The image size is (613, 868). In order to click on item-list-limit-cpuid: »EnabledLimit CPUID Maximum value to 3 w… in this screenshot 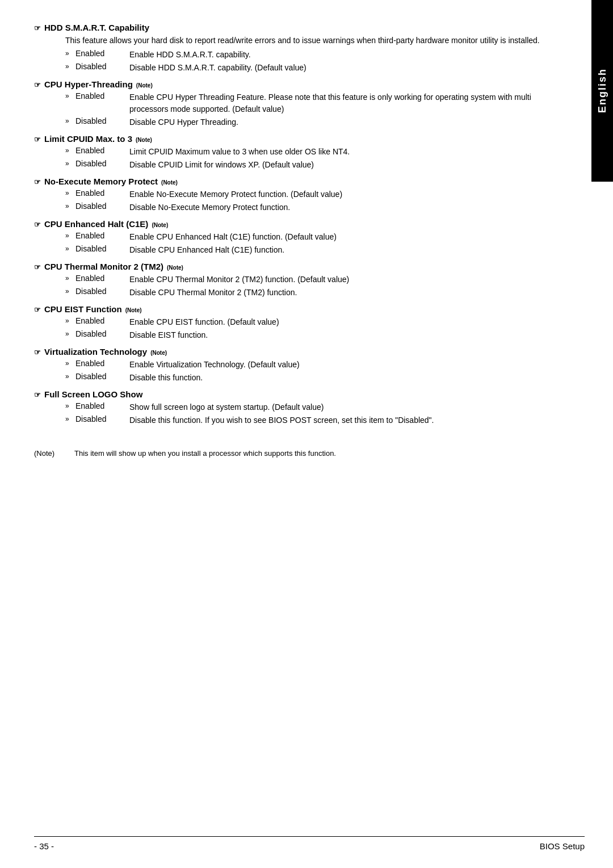, I will do `click(308, 158)`.